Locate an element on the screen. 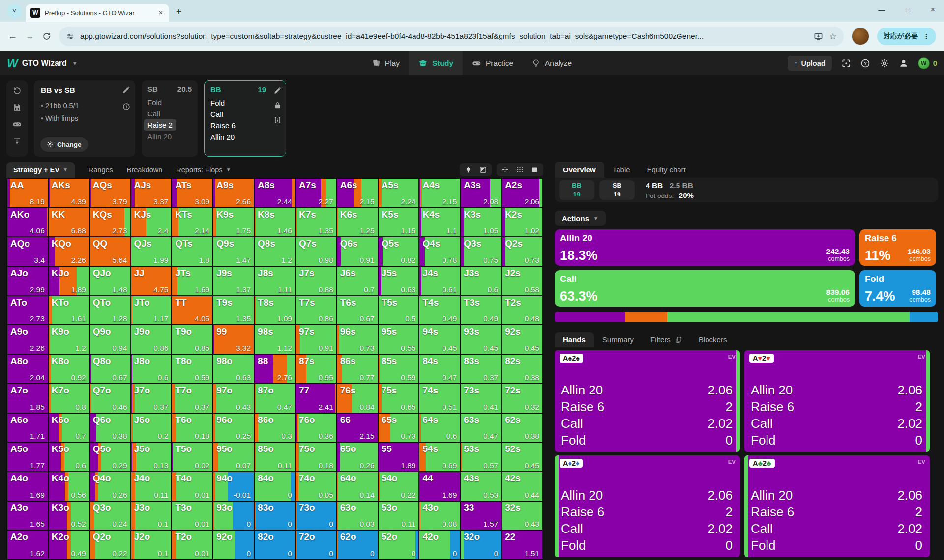  nav-item-analyze: Analyze is located at coordinates (552, 63).